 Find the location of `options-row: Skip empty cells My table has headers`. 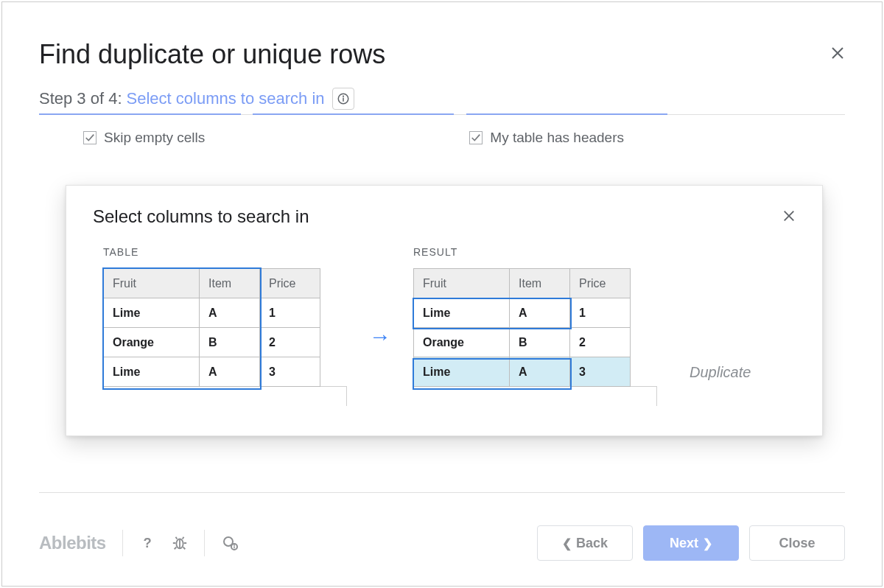

options-row: Skip empty cells My table has headers is located at coordinates (442, 130).